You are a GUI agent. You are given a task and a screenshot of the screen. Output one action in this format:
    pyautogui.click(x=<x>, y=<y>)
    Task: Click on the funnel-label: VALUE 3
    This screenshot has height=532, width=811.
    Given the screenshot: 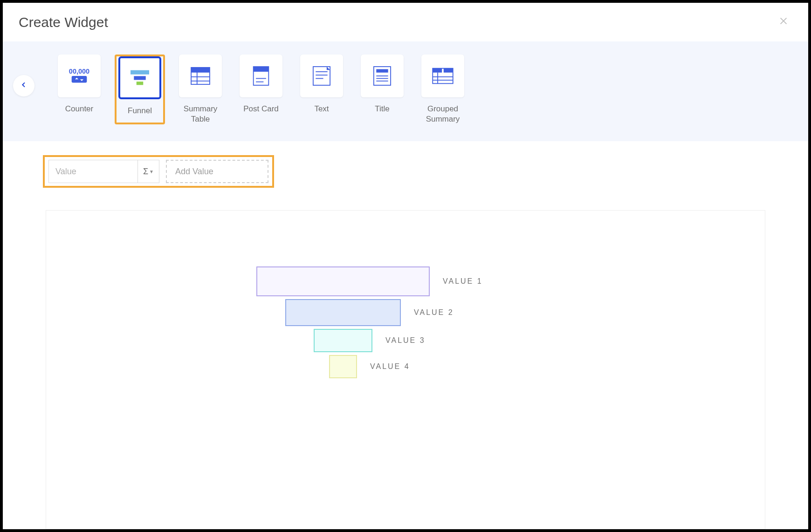 What is the action you would take?
    pyautogui.click(x=418, y=341)
    